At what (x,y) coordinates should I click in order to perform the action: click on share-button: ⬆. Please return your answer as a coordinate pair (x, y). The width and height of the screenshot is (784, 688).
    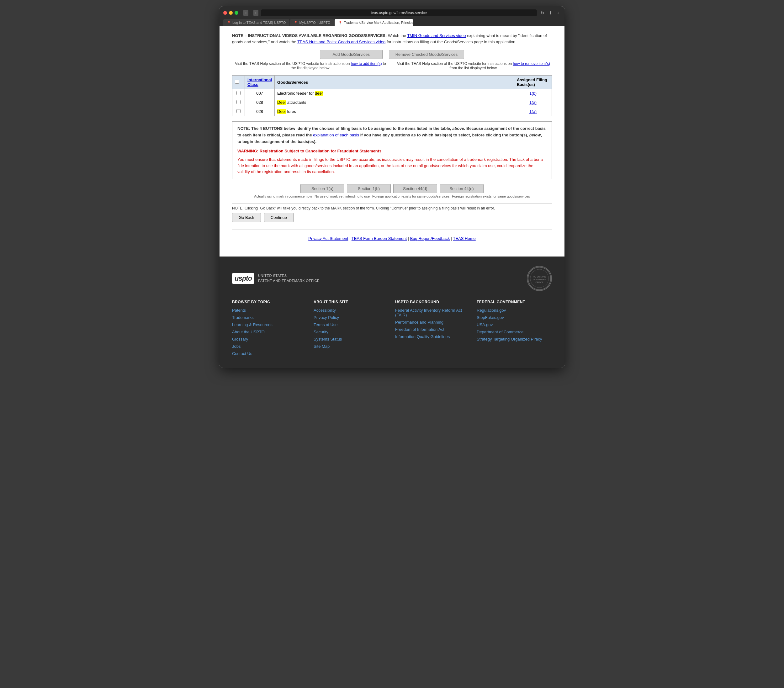
    Looking at the image, I should click on (551, 13).